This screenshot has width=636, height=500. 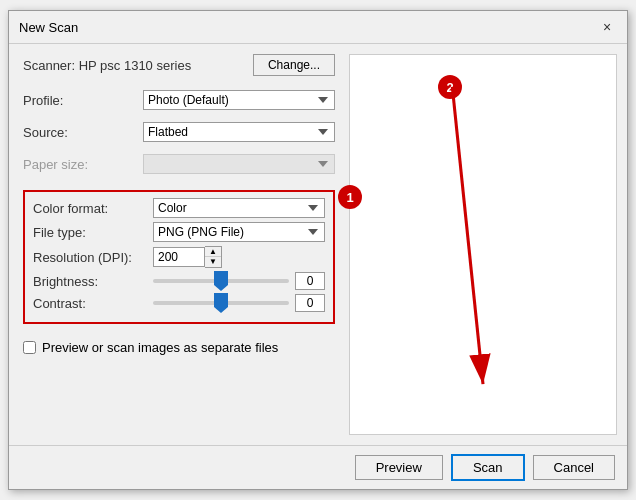 What do you see at coordinates (160, 348) in the screenshot?
I see `separate-files-label: Preview or scan images as separate files` at bounding box center [160, 348].